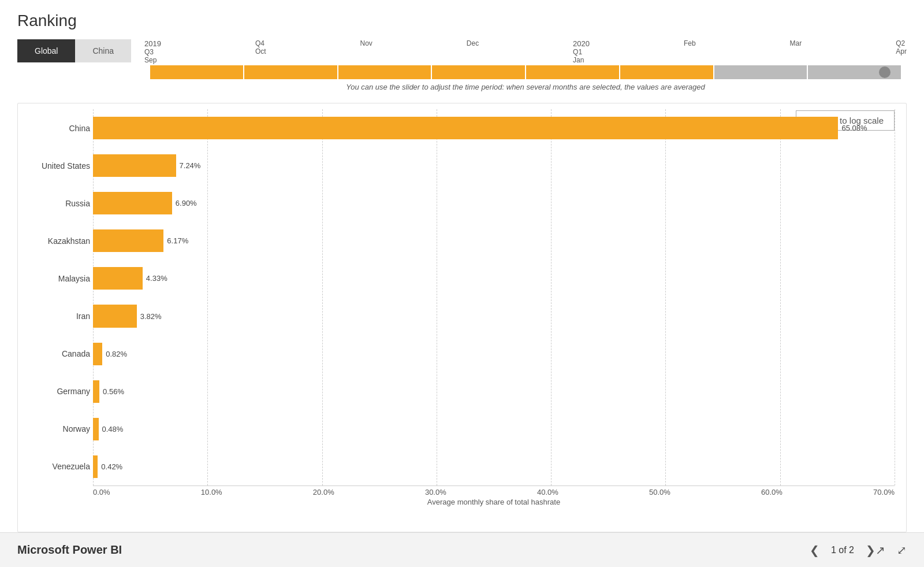 This screenshot has height=567, width=924. I want to click on time-group-nov: Nov, so click(366, 52).